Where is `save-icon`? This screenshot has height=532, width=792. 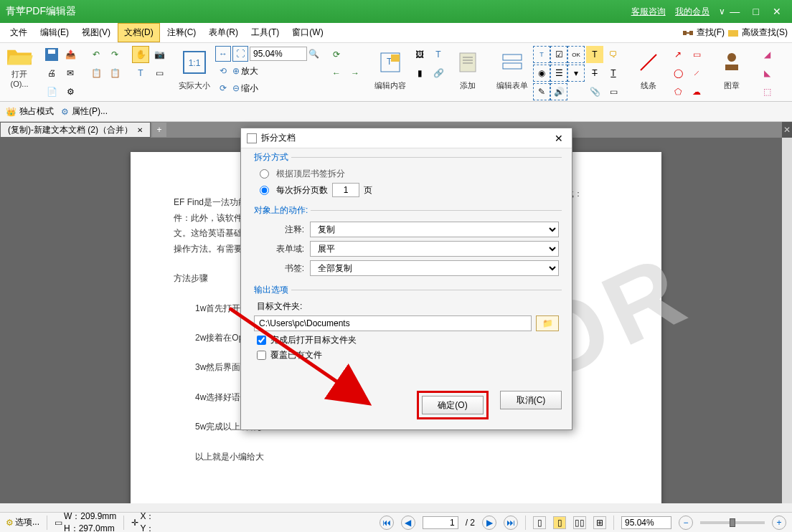 save-icon is located at coordinates (52, 54).